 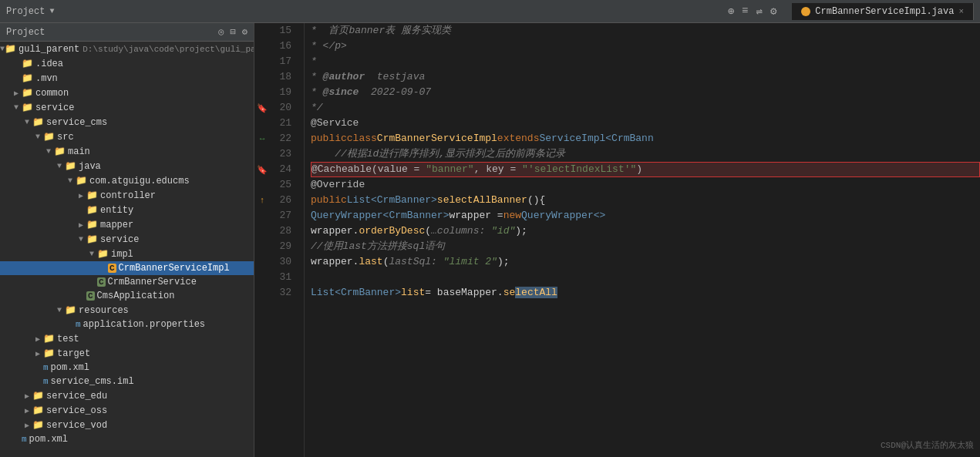 What do you see at coordinates (126, 49) in the screenshot?
I see `sidebar-item-guli_parent: ▼ 📁 guli_parent D:\study\java\code\proje…` at bounding box center [126, 49].